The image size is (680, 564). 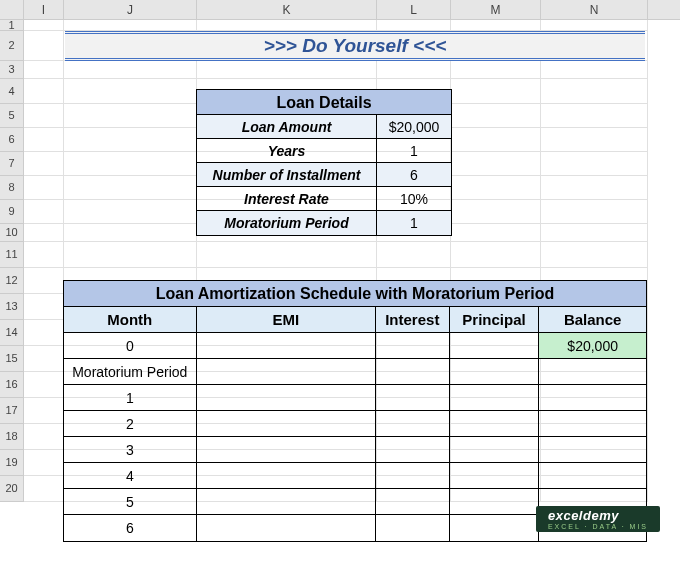 I want to click on row-header-12: 12, so click(x=12, y=281).